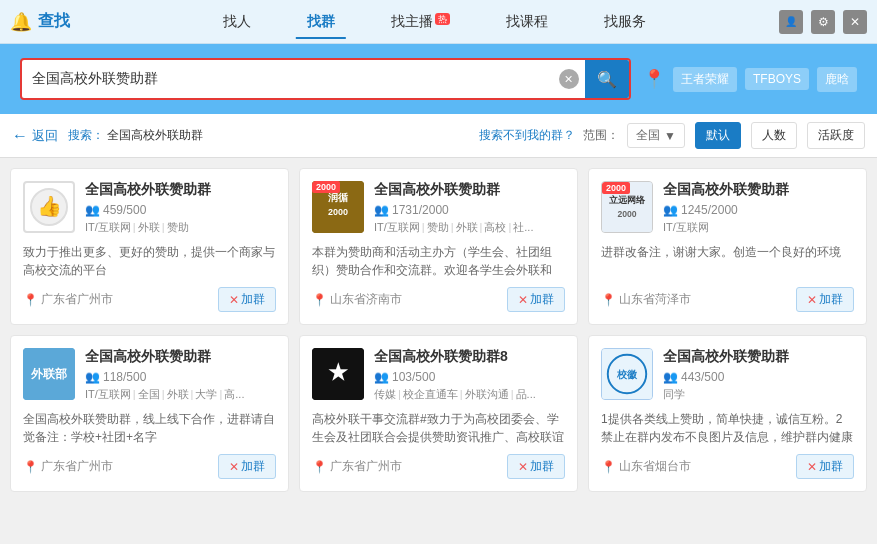  I want to click on search-area: ✕ 🔍 📍 王者荣耀 TFBOYS 鹿晗, so click(438, 79).